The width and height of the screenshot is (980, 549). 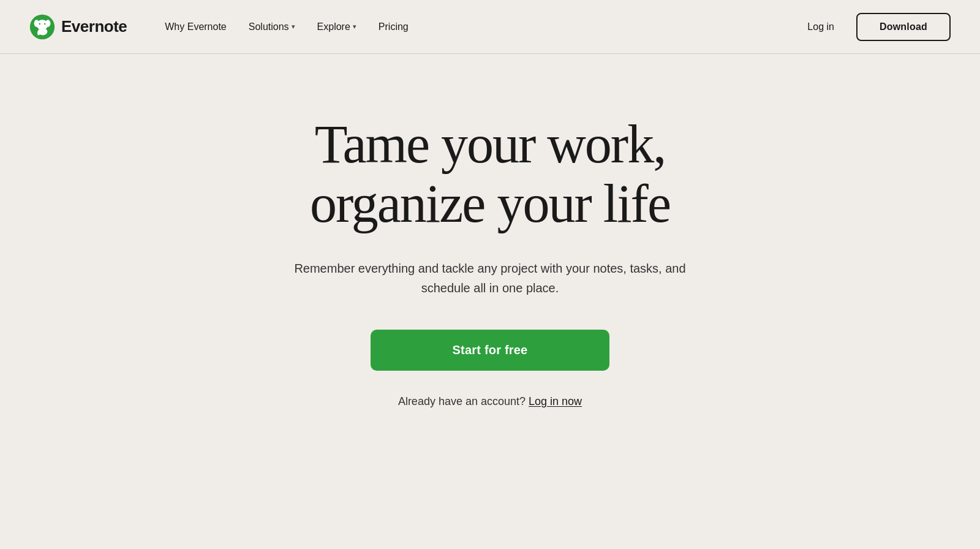 What do you see at coordinates (490, 175) in the screenshot?
I see `hero-title: Tame your work, organize your life` at bounding box center [490, 175].